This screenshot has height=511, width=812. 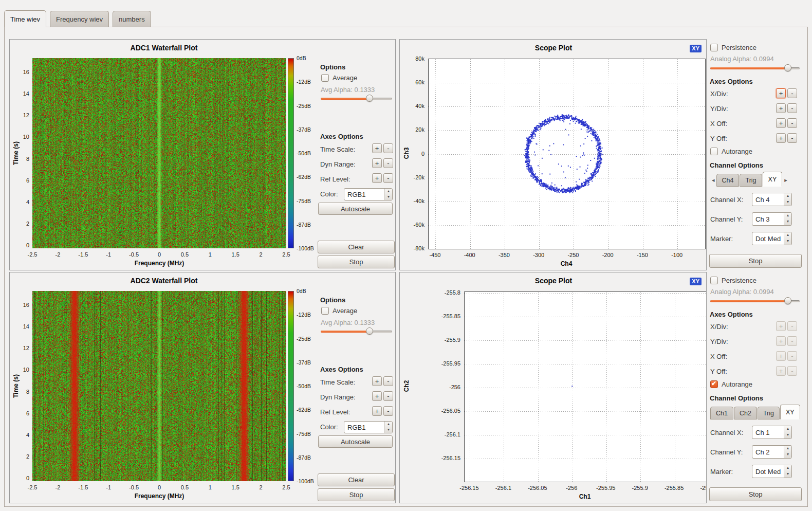 I want to click on tab-numbers: numbers, so click(x=132, y=19).